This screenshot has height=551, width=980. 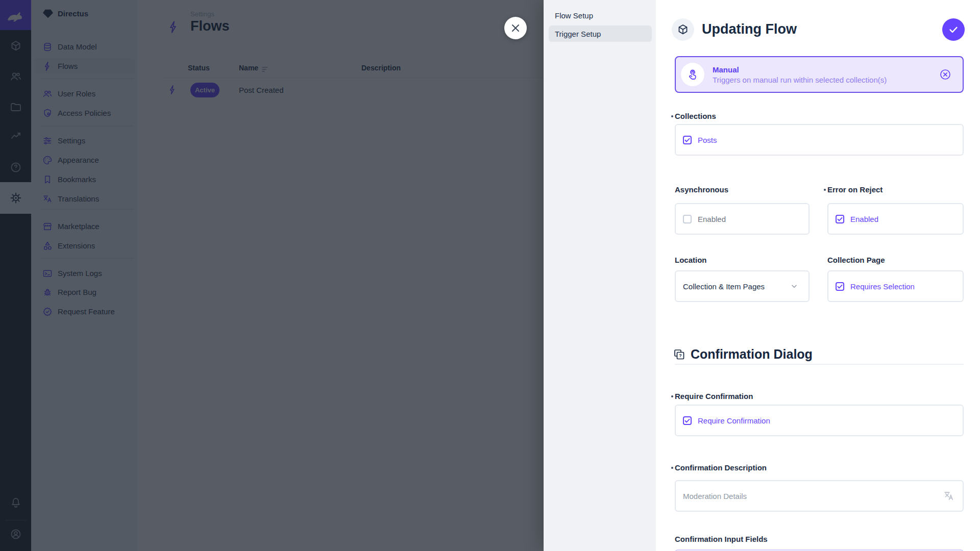 What do you see at coordinates (826, 74) in the screenshot?
I see `trigger-card-text: Manual Triggers on manual run within sel…` at bounding box center [826, 74].